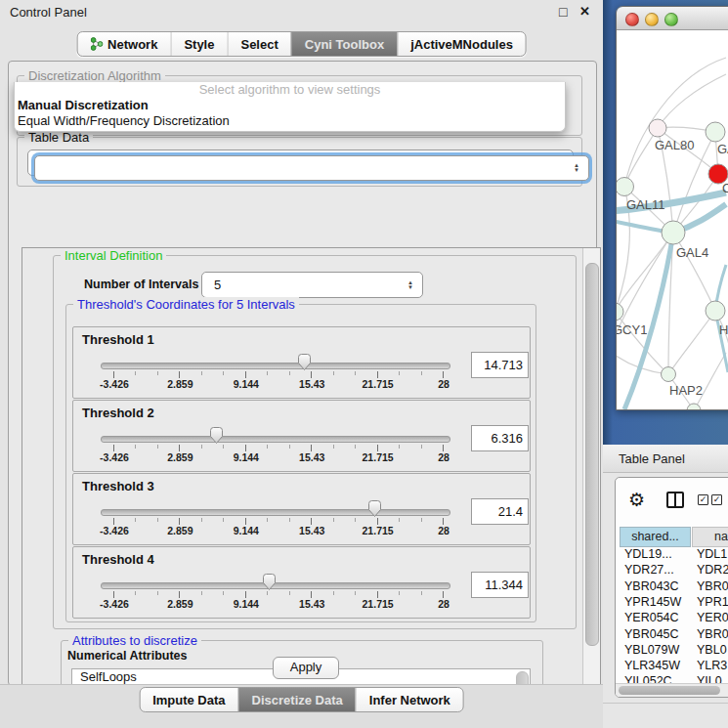 This screenshot has width=728, height=728. Describe the element at coordinates (297, 700) in the screenshot. I see `tab-discretize-data: Discretize Data` at that location.